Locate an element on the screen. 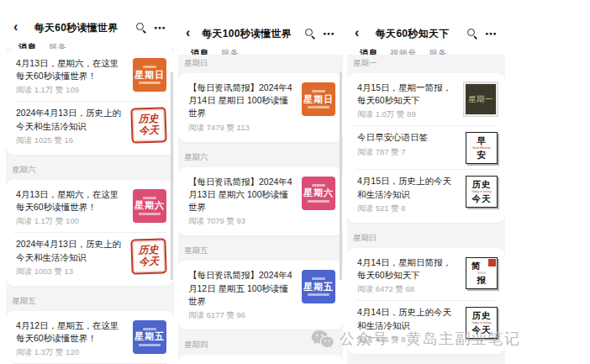  panel-header: ‹ 每天60秒知天下 ⋯ is located at coordinates (426, 34).